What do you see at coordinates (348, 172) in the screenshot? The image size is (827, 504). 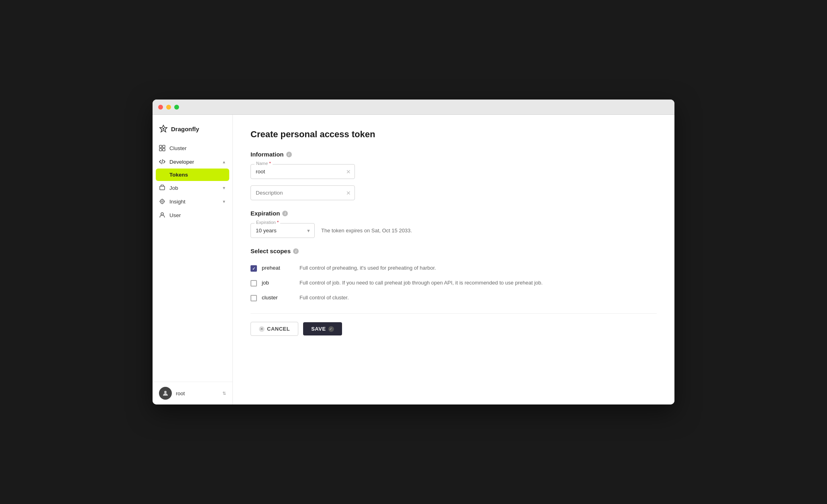 I see `name-clear-icon: ✕` at bounding box center [348, 172].